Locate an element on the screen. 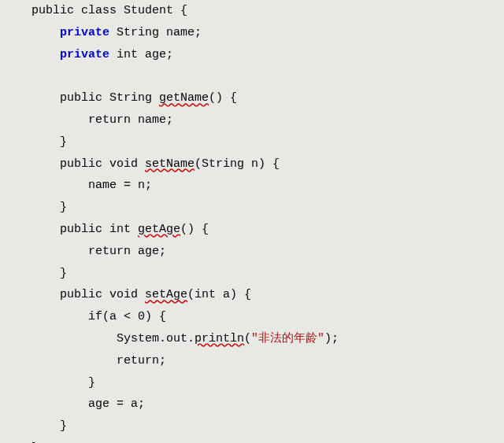 This screenshot has width=504, height=443. assign-name: name = n; is located at coordinates (120, 186).